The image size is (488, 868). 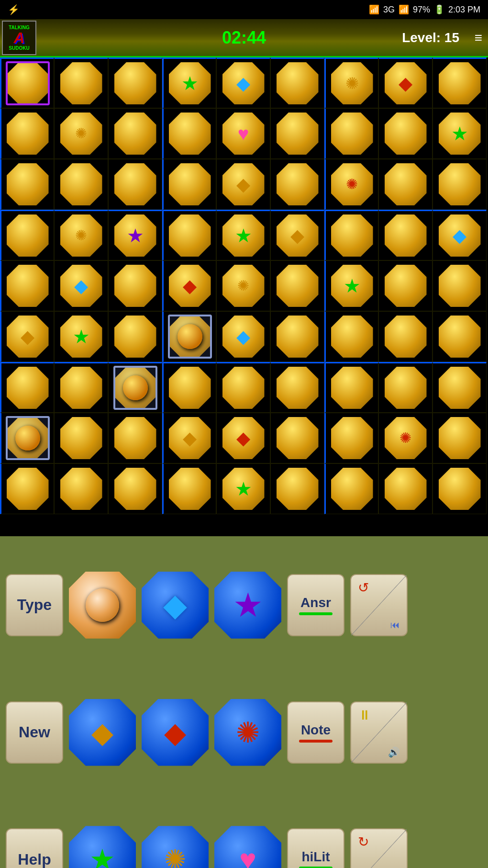 What do you see at coordinates (248, 847) in the screenshot?
I see `gem-btn-heart-pink: ♥` at bounding box center [248, 847].